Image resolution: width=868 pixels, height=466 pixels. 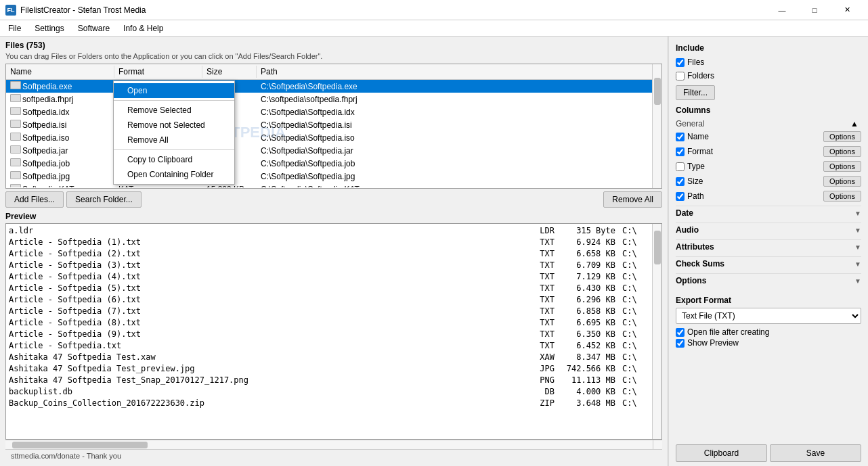 I want to click on preview-name: Article - Softpedia (7).txt, so click(x=265, y=311).